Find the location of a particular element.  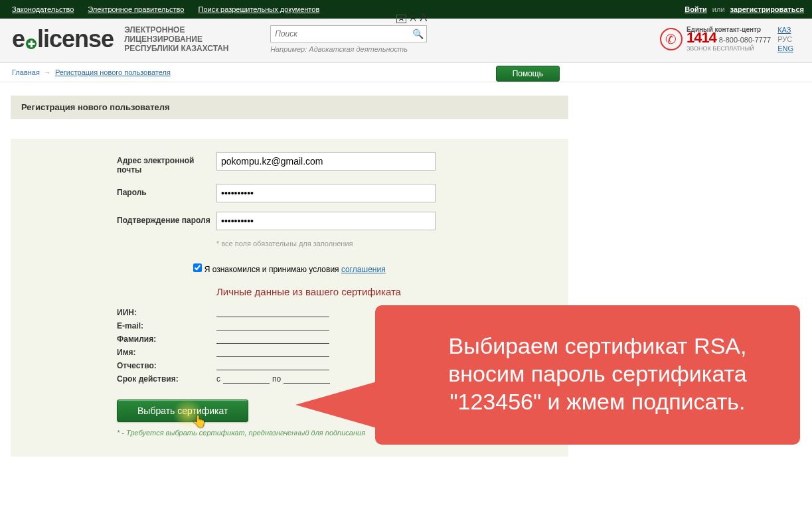

certificate-section-title: Личные данные из вашего сертификата is located at coordinates (389, 292).